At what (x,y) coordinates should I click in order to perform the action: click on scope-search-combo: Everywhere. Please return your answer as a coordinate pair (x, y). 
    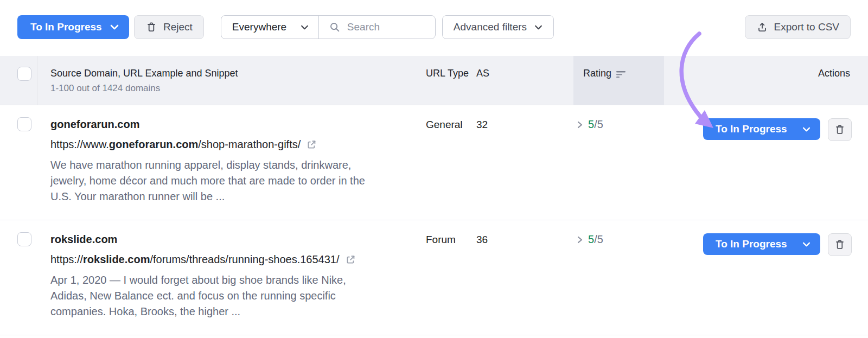
    Looking at the image, I should click on (328, 27).